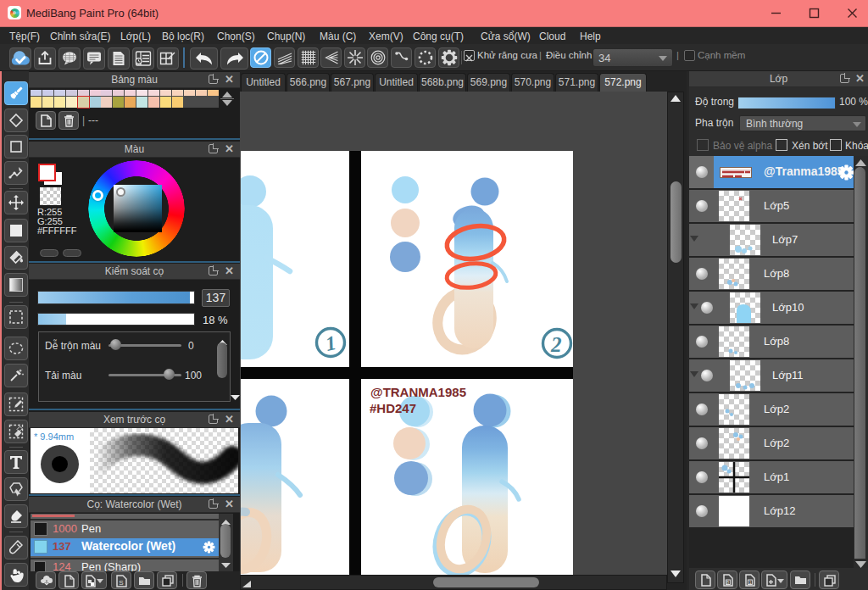 This screenshot has height=590, width=868. Describe the element at coordinates (120, 583) in the screenshot. I see `svg-text: S` at that location.